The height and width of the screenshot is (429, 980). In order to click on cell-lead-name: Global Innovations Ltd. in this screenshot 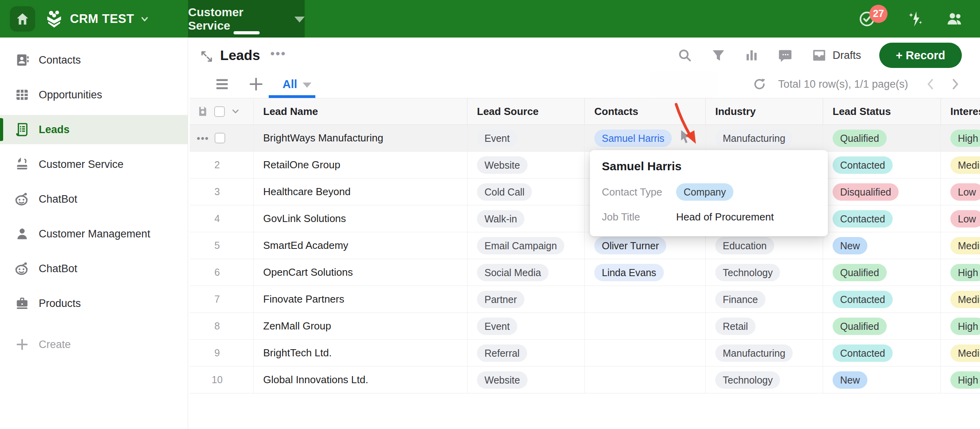, I will do `click(360, 380)`.